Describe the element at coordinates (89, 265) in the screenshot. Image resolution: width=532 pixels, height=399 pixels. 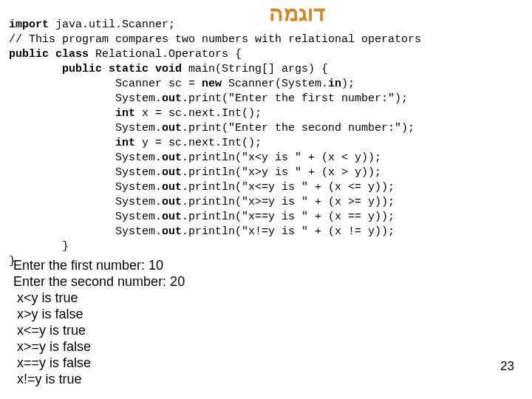
I see `out-l1: Enter the first number: 10` at that location.